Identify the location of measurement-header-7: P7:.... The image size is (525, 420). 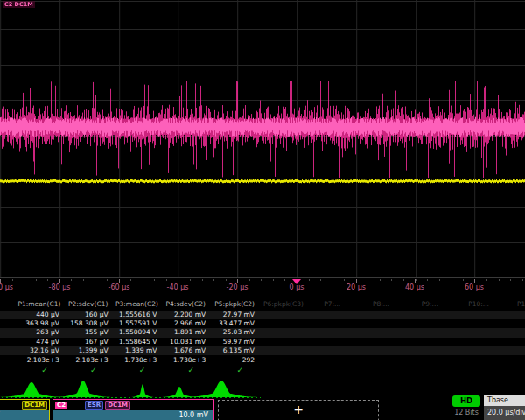
(332, 304).